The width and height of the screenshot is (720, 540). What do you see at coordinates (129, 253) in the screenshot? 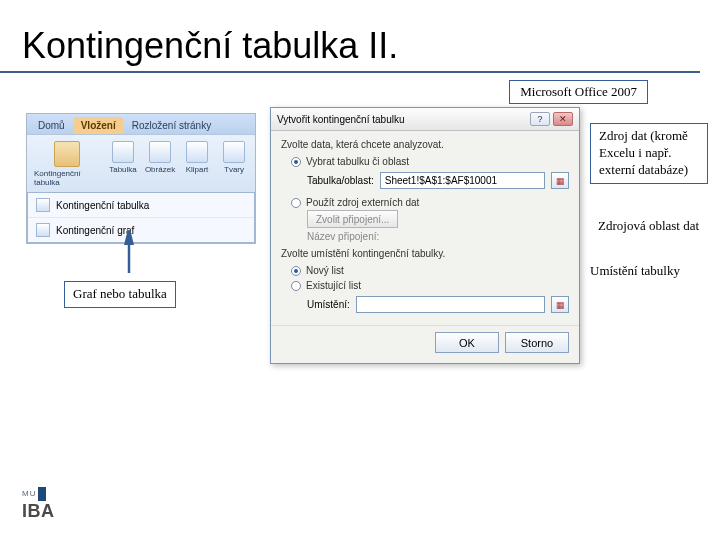
I see `arrow-annotation-icon` at bounding box center [129, 253].